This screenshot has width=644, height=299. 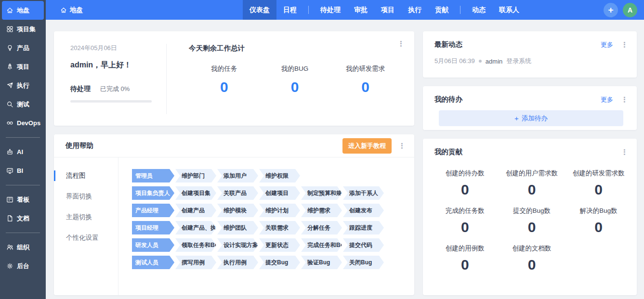 What do you see at coordinates (611, 10) in the screenshot?
I see `create-button: +` at bounding box center [611, 10].